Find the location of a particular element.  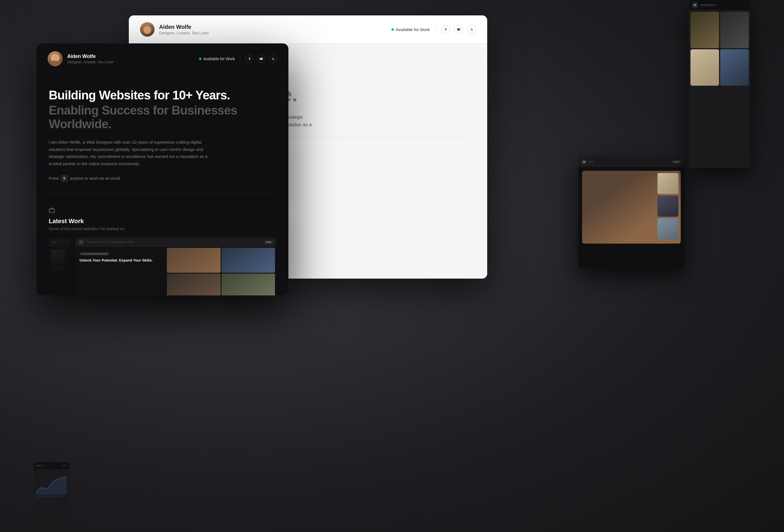

lec-gear-icon: ⚙ is located at coordinates (64, 466).